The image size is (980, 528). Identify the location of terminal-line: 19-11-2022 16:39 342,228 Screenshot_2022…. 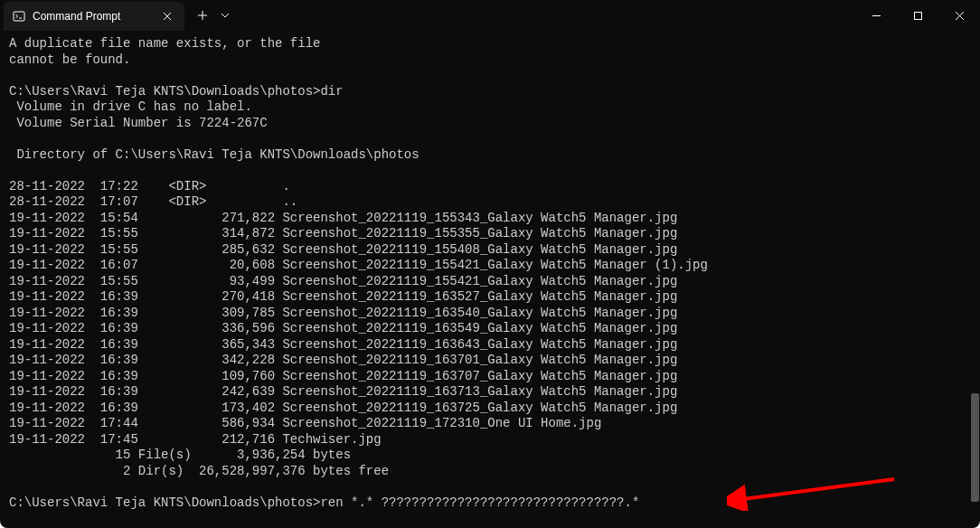
(490, 361).